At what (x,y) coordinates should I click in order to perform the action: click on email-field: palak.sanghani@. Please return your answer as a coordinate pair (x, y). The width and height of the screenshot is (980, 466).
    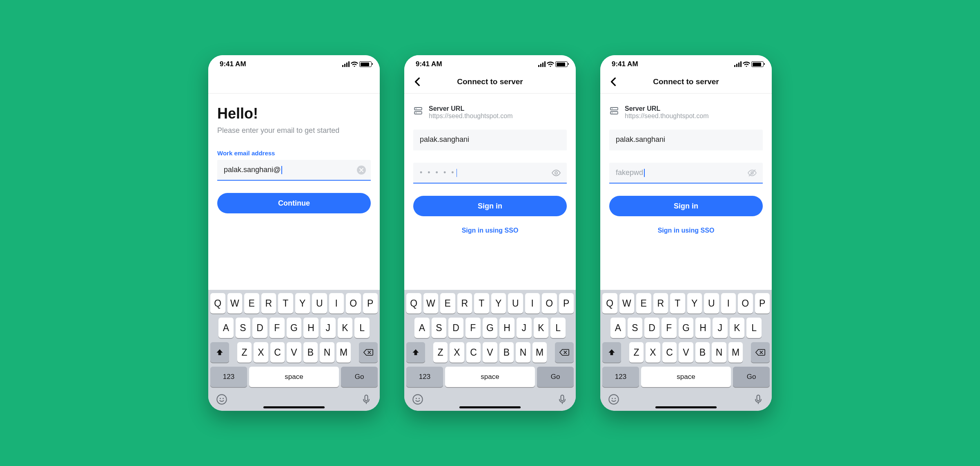
    Looking at the image, I should click on (294, 170).